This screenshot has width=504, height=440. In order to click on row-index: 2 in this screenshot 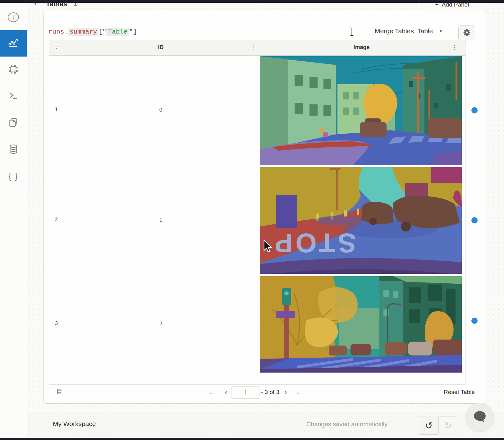, I will do `click(57, 220)`.